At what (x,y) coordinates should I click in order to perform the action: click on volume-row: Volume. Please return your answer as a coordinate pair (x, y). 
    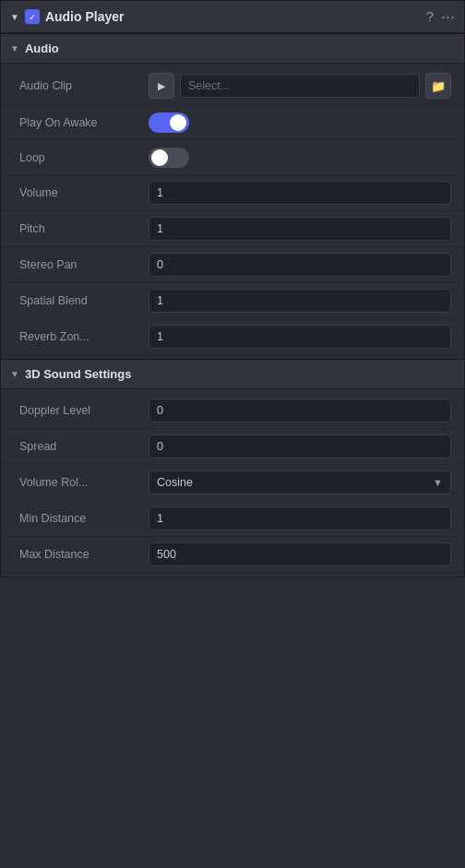
    Looking at the image, I should click on (232, 194).